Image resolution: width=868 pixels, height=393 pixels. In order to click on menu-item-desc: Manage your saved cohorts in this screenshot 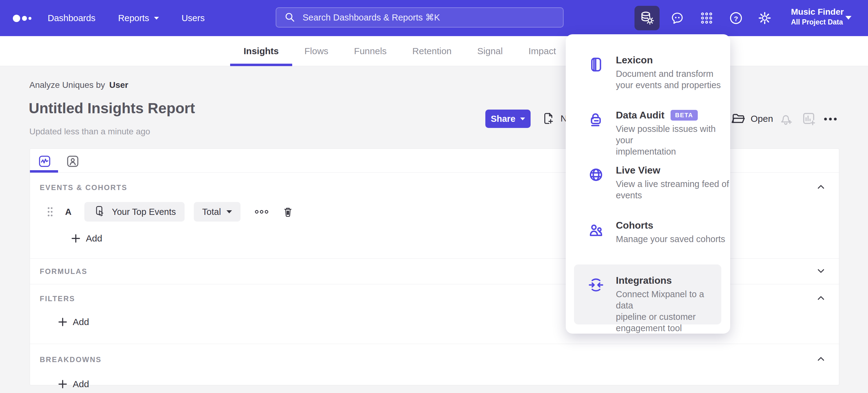, I will do `click(671, 239)`.